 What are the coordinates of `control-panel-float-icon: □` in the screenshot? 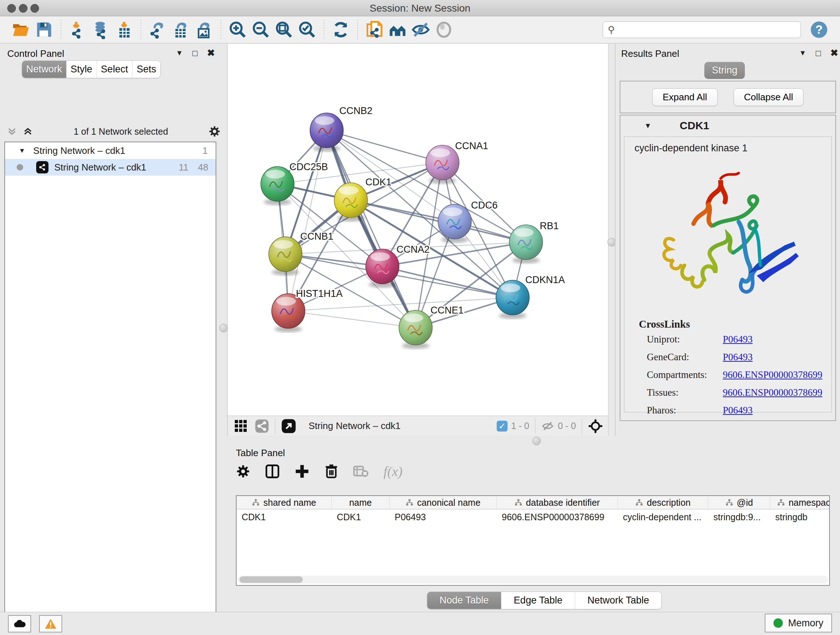 It's located at (195, 53).